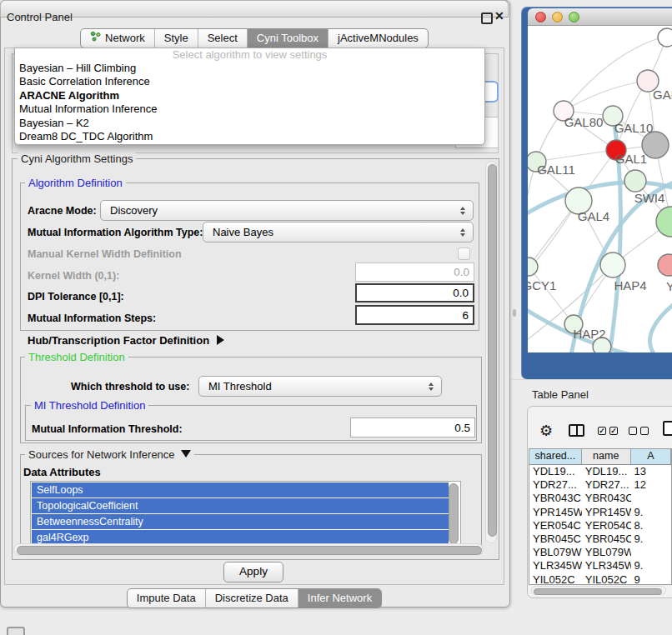 The height and width of the screenshot is (635, 672). What do you see at coordinates (662, 95) in the screenshot?
I see `network-node-label-gal: GAL` at bounding box center [662, 95].